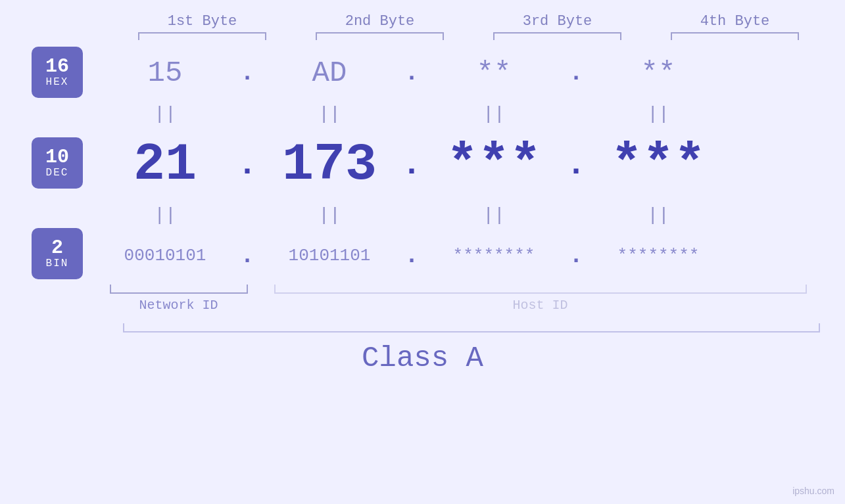  I want to click on bin-badge-label: BIN, so click(58, 263).